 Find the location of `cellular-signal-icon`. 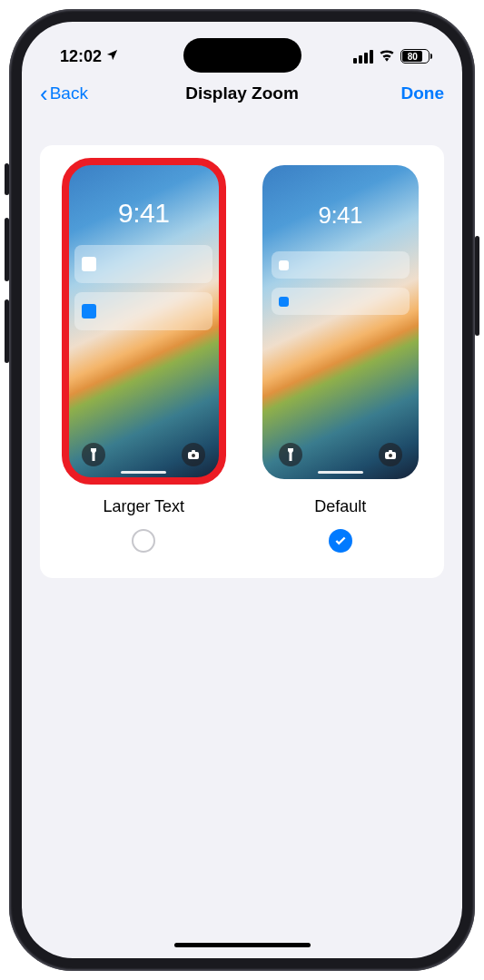

cellular-signal-icon is located at coordinates (363, 56).